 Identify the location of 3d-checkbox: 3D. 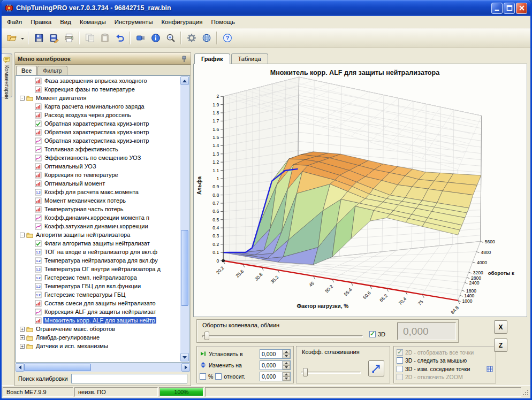
(377, 334).